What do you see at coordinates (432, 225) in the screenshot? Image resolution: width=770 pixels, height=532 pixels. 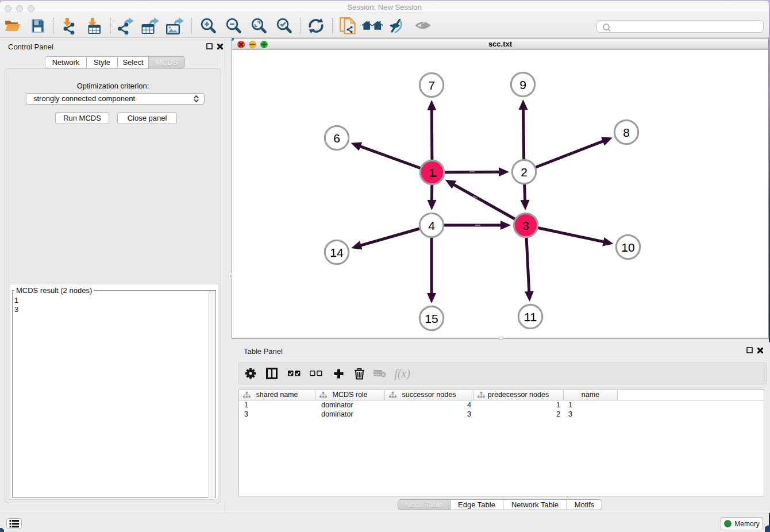 I see `svg-text: 4` at bounding box center [432, 225].